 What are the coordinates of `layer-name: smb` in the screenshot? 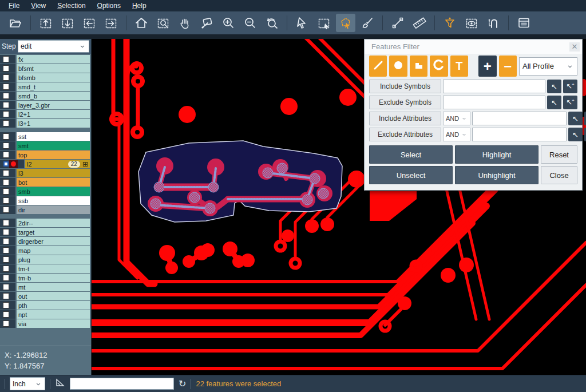 It's located at (53, 191).